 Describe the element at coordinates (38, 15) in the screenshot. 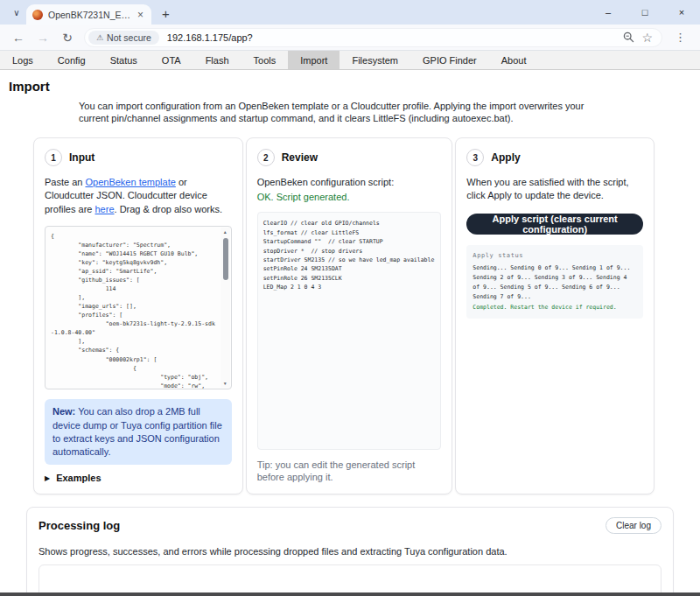

I see `openbeken-favicon-icon` at that location.